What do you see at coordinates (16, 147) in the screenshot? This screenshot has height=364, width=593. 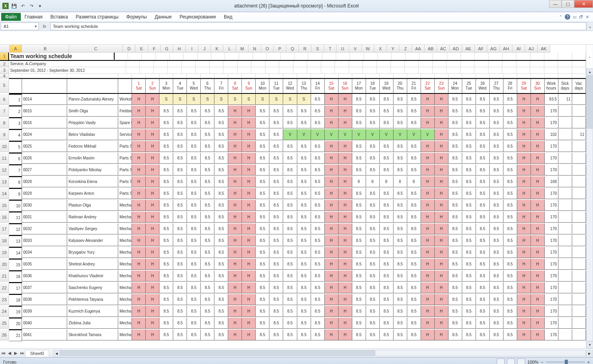 I see `row-index: 5` at bounding box center [16, 147].